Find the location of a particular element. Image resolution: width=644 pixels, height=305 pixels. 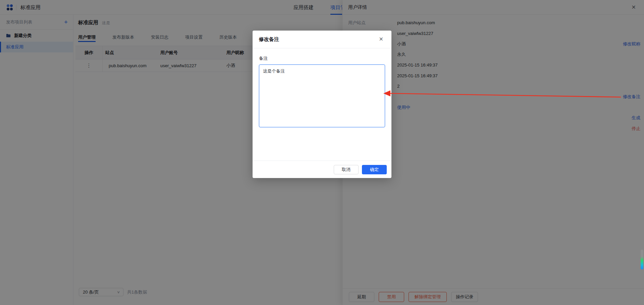

edit-remark-modal: 修改备注 ✕ 备注 这是个备注 取消 确定 is located at coordinates (322, 104).